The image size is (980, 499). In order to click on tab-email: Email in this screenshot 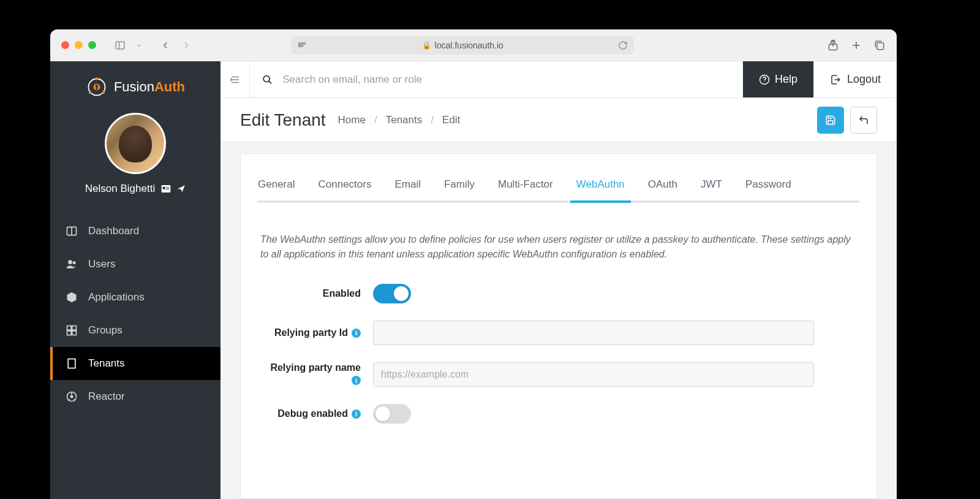, I will do `click(408, 185)`.